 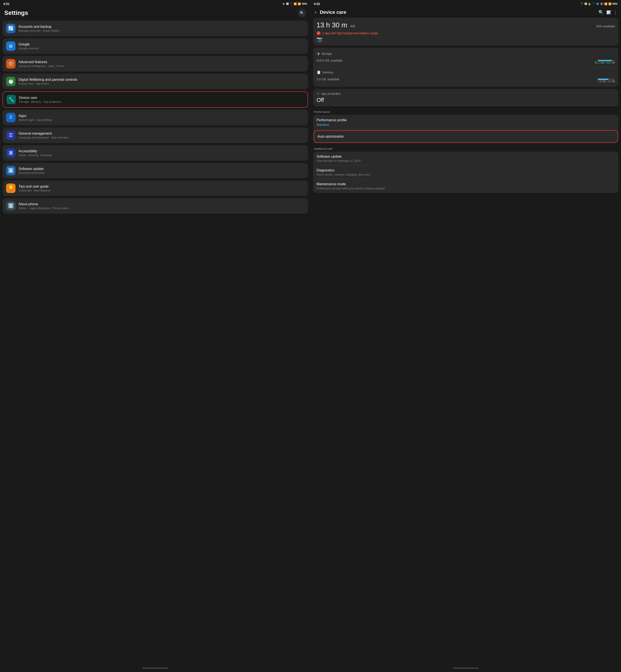 I want to click on auto-optimization-item: Auto optimization, so click(x=466, y=136).